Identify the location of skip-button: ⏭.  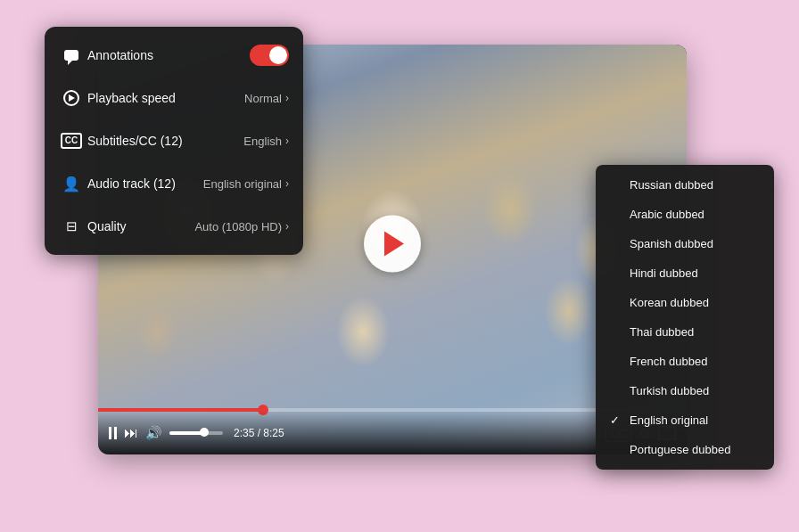
(131, 433).